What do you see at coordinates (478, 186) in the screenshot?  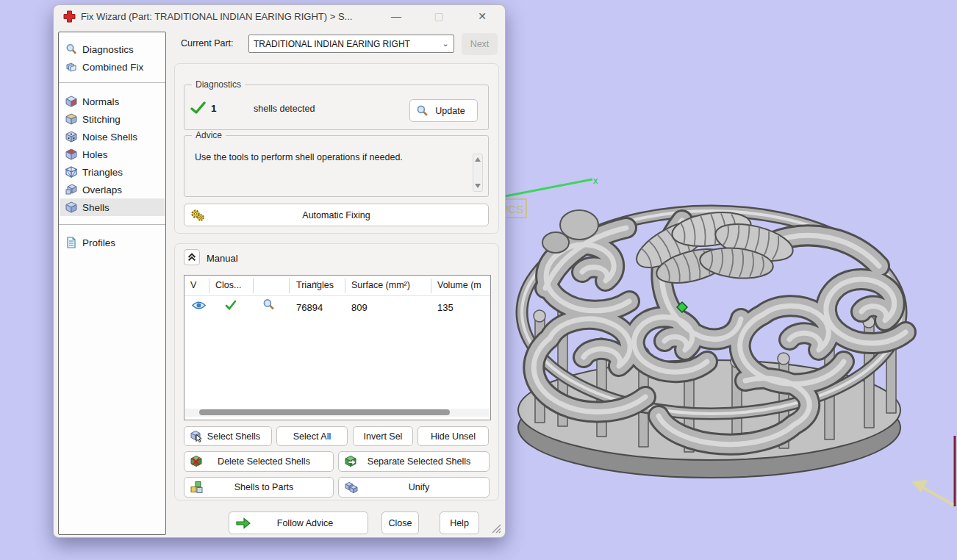 I see `scroll-down-icon` at bounding box center [478, 186].